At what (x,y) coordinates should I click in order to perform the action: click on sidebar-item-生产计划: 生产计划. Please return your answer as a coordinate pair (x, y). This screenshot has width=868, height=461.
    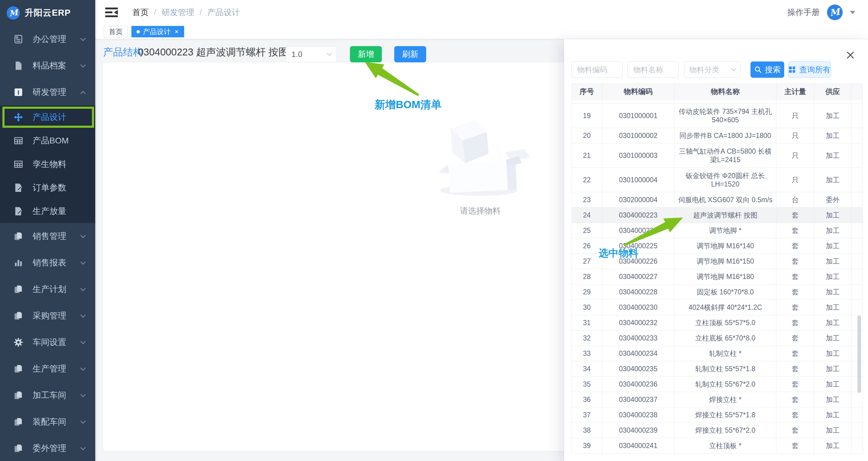
    Looking at the image, I should click on (48, 289).